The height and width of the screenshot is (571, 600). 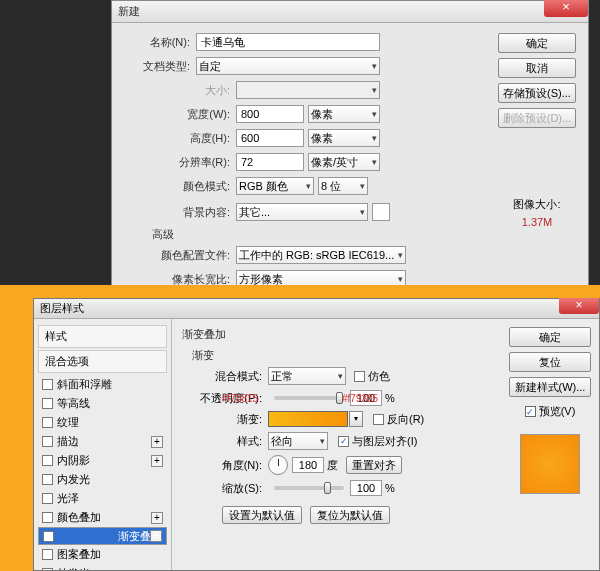 I want to click on reset-align-button: 重置对齐, so click(x=374, y=465).